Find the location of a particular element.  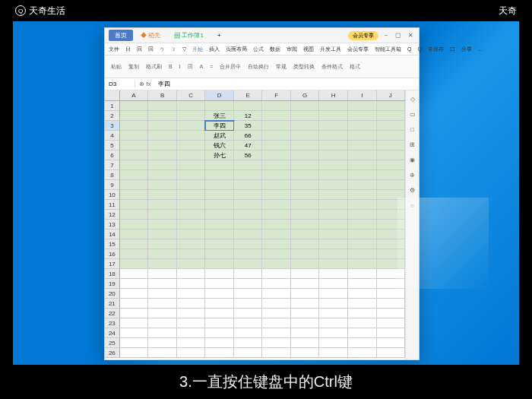

panel-icon-0: ◇ is located at coordinates (413, 99).